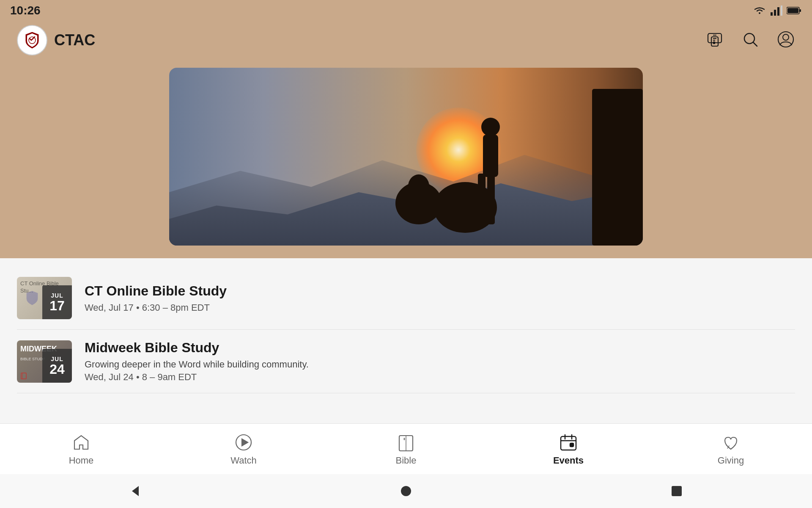  Describe the element at coordinates (244, 449) in the screenshot. I see `nav-watch: Watch` at that location.